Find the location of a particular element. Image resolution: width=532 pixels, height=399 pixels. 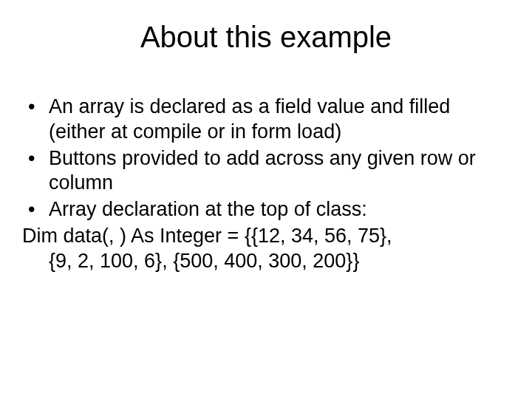

bullet-item: An array is declared as a field value an… is located at coordinates (266, 120).